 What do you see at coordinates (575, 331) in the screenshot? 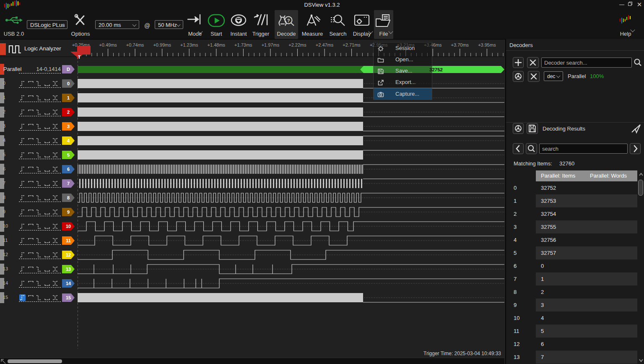
I see `result-row-11: 11 5` at bounding box center [575, 331].